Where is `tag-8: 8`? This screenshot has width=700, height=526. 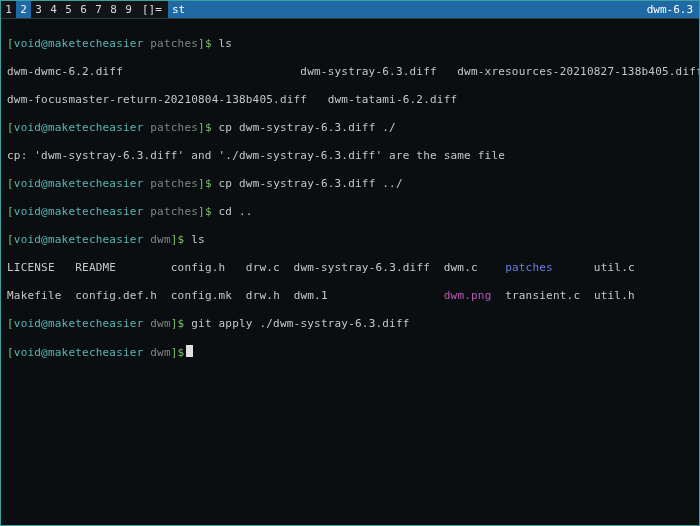 tag-8: 8 is located at coordinates (114, 10).